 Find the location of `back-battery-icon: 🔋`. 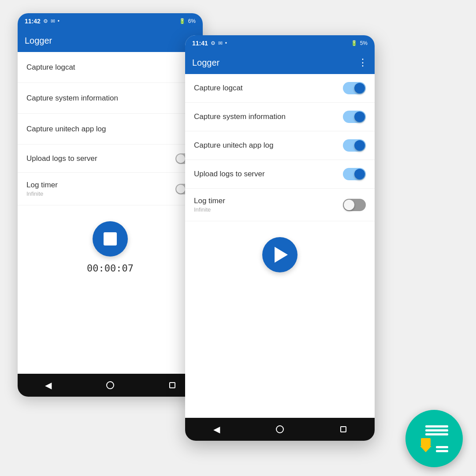

back-battery-icon: 🔋 is located at coordinates (182, 21).